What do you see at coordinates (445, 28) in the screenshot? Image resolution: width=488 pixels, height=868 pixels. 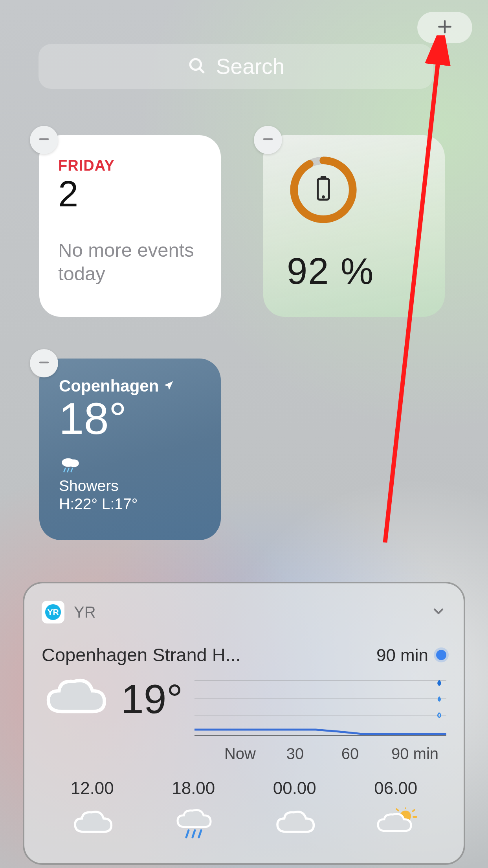 I see `plus-icon` at bounding box center [445, 28].